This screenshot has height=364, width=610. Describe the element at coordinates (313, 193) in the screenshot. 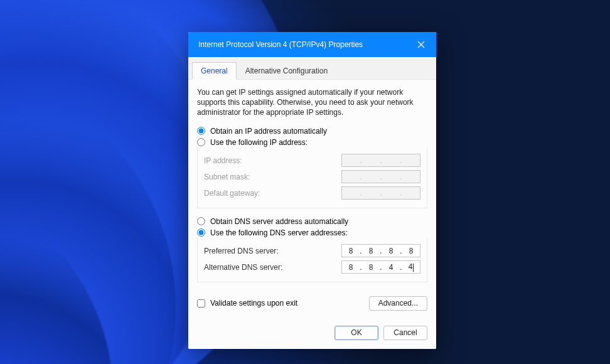

I see `row-default-gateway: Default gateway: ...` at that location.